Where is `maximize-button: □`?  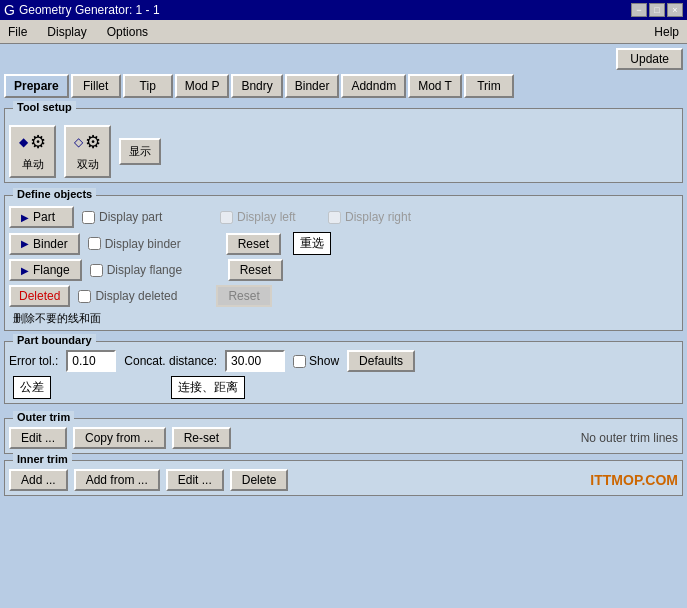 maximize-button: □ is located at coordinates (657, 10).